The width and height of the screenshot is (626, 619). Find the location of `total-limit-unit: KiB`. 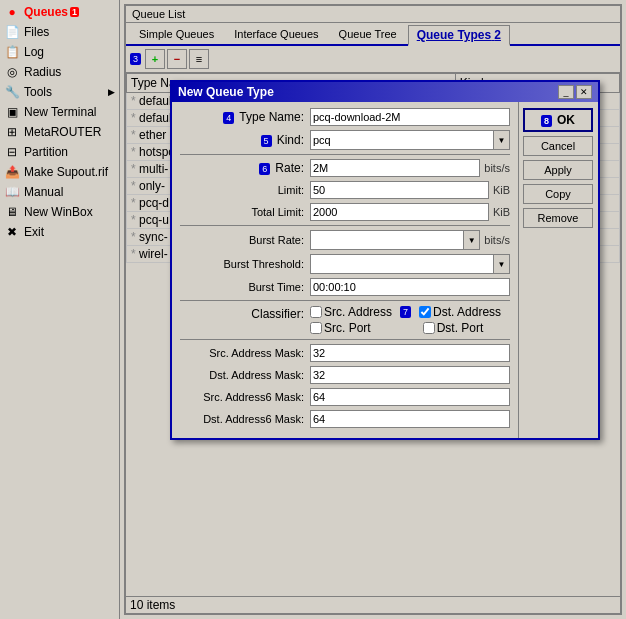

total-limit-unit: KiB is located at coordinates (502, 212).